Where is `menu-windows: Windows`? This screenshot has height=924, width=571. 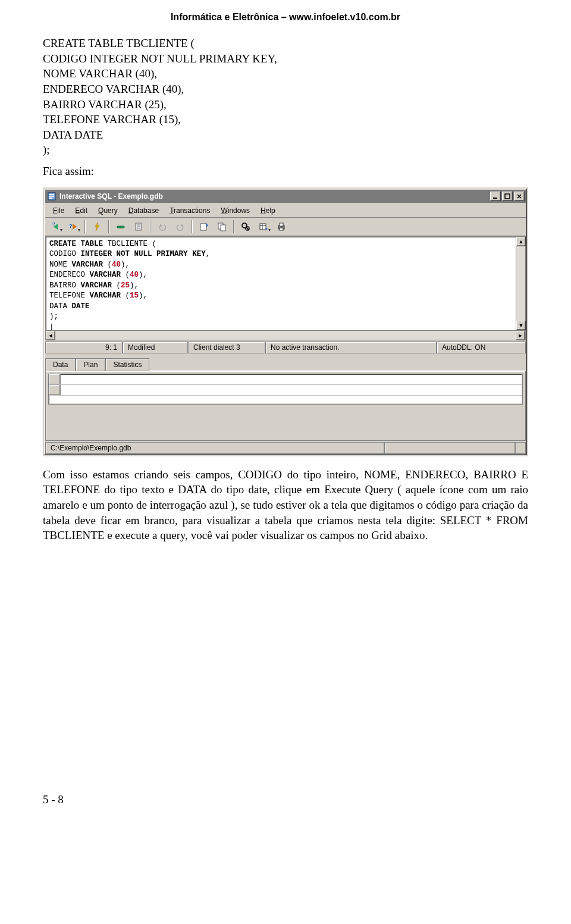
menu-windows: Windows is located at coordinates (236, 211).